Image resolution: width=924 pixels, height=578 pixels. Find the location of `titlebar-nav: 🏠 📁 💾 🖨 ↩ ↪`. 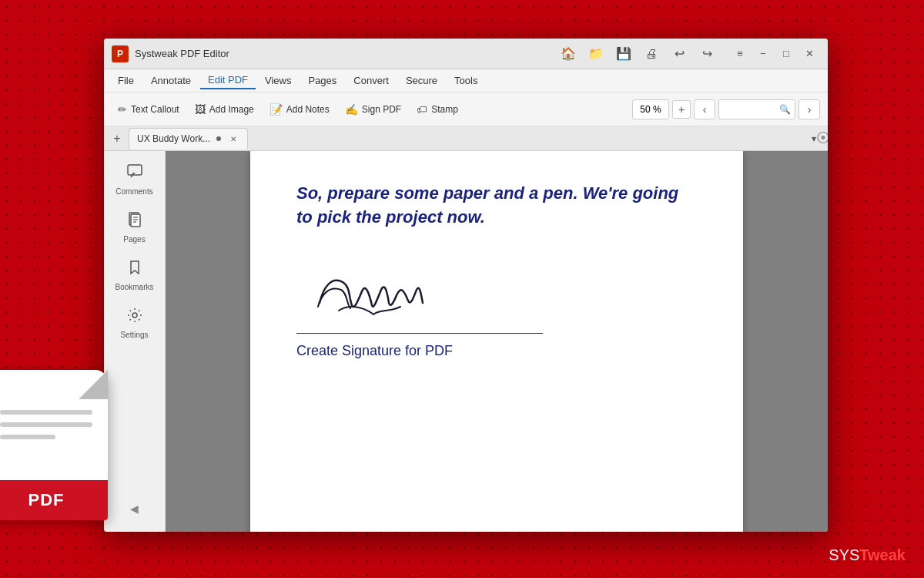

titlebar-nav: 🏠 📁 💾 🖨 ↩ ↪ is located at coordinates (638, 54).